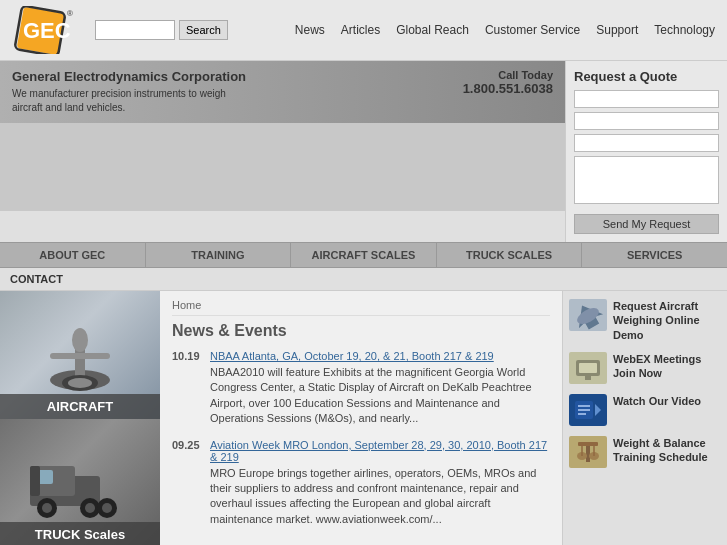 This screenshot has height=545, width=727. Describe the element at coordinates (667, 320) in the screenshot. I see `right-item-aircraft-text: Request Aircraft Weighing Online Demo` at that location.